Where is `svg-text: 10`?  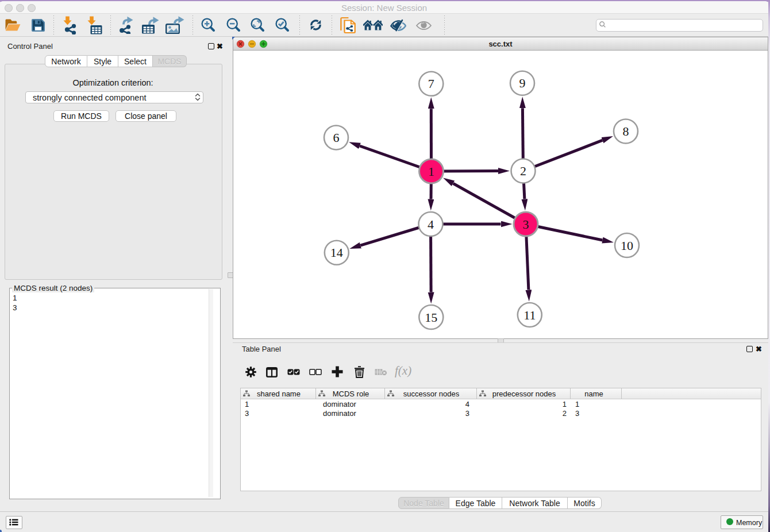
svg-text: 10 is located at coordinates (627, 246).